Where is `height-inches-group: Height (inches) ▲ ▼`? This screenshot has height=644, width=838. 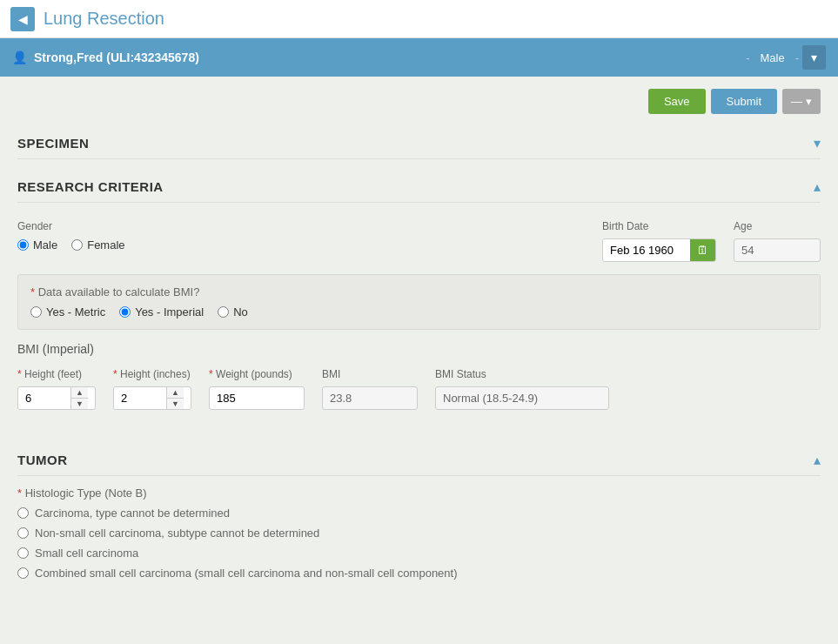 height-inches-group: Height (inches) ▲ ▼ is located at coordinates (152, 389).